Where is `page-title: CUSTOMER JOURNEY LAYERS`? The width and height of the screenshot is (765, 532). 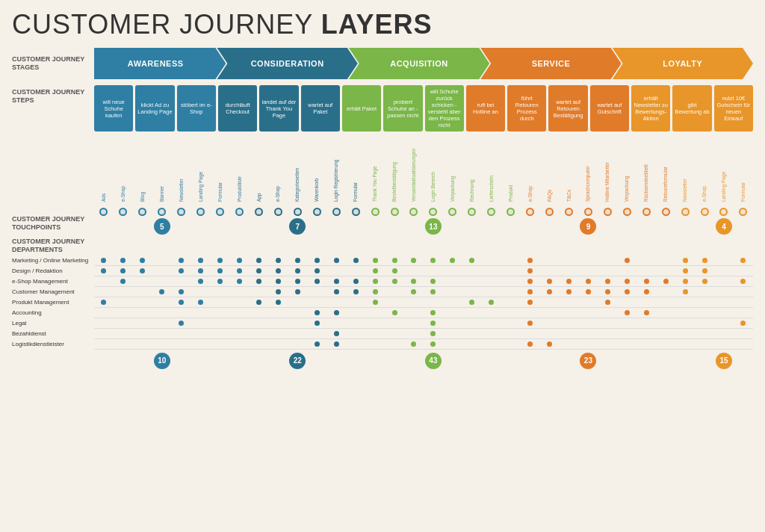 page-title: CUSTOMER JOURNEY LAYERS is located at coordinates (382, 25).